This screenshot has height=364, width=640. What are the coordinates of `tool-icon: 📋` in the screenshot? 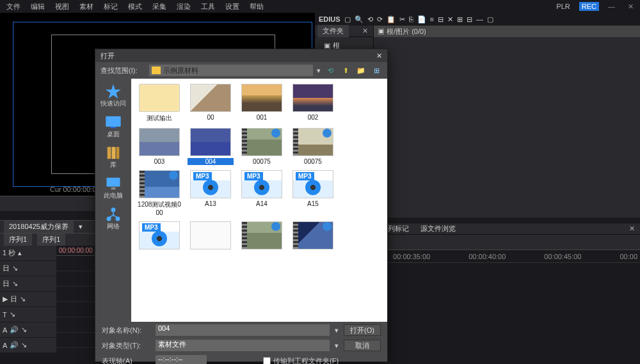 It's located at (391, 19).